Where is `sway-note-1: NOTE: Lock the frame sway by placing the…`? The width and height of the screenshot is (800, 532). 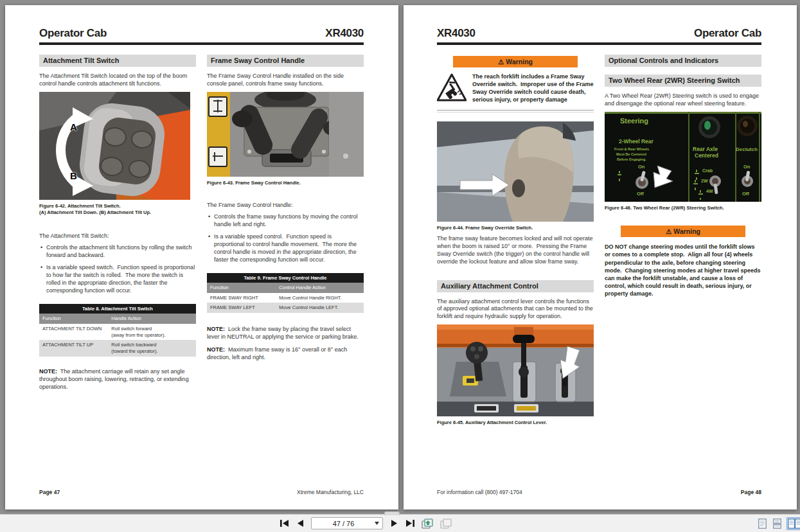
sway-note-1: NOTE: Lock the frame sway by placing the… is located at coordinates (285, 333).